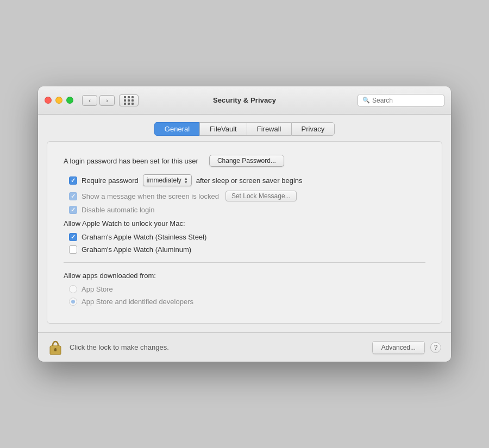 The height and width of the screenshot is (448, 489). Describe the element at coordinates (244, 302) in the screenshot. I see `radio-identified-row: App Store and identified developers` at that location.